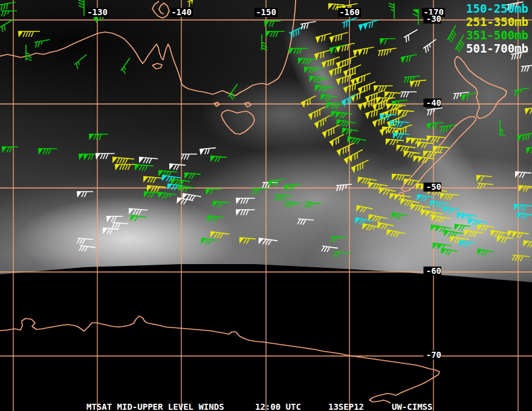  What do you see at coordinates (434, 355) in the screenshot?
I see `latitude-label: -70` at bounding box center [434, 355].